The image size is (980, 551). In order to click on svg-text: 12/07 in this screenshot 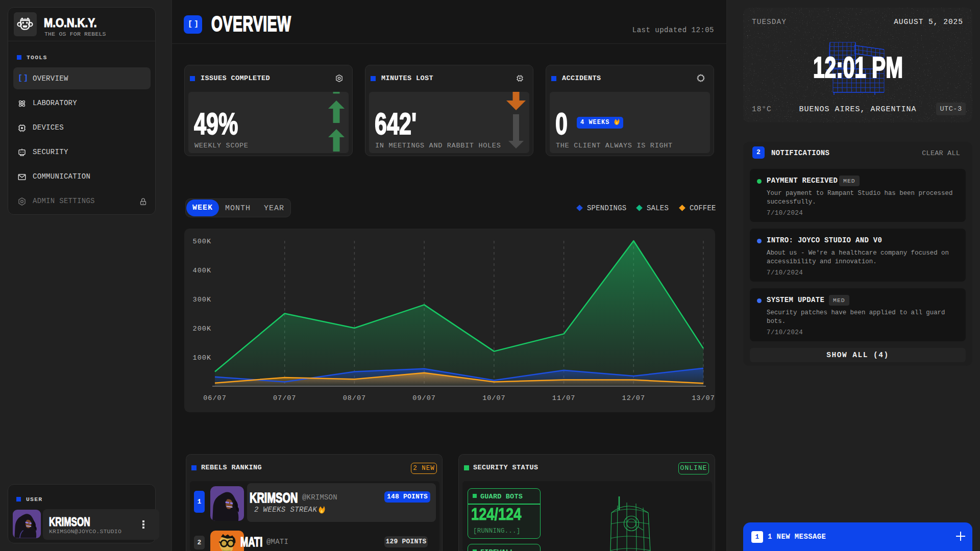, I will do `click(634, 398)`.